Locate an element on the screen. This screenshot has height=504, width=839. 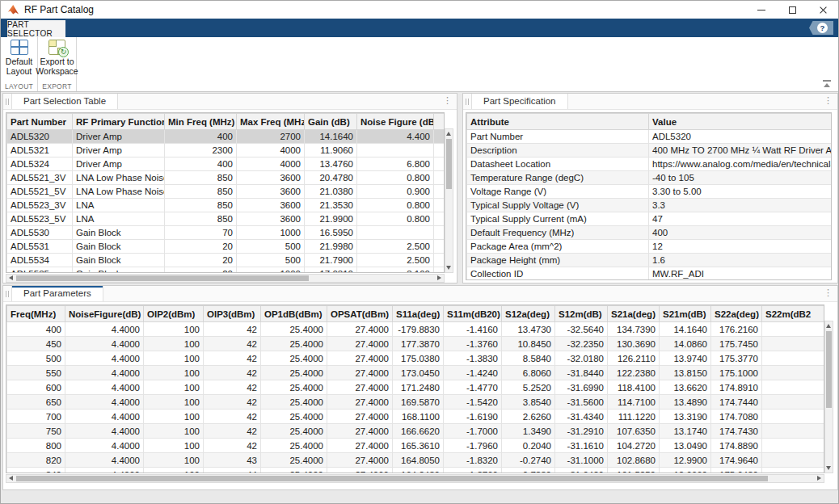
table-cell: Collection ID is located at coordinates (558, 275).